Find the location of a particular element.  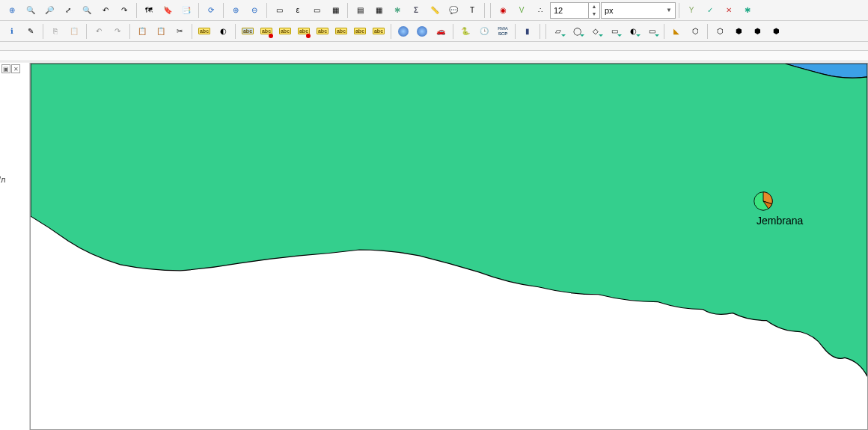

time-icon: 🕒 is located at coordinates (484, 31).